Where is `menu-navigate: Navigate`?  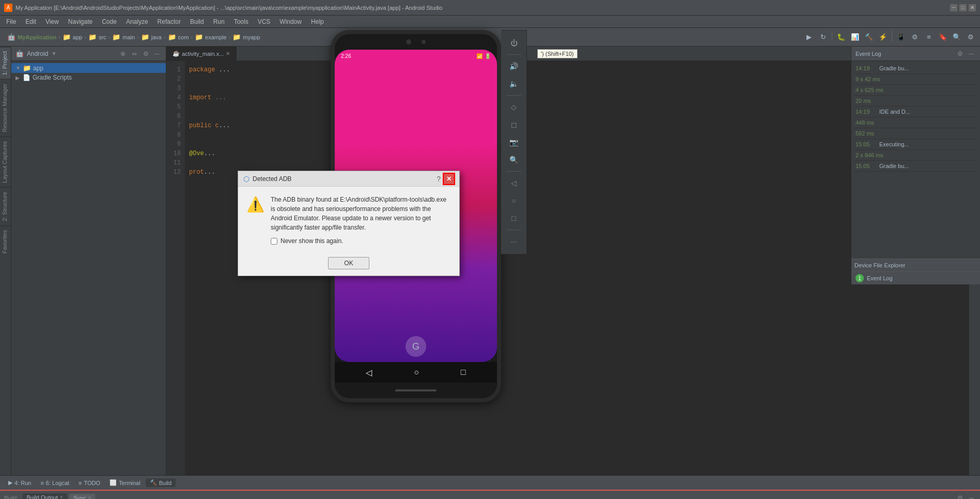 menu-navigate: Navigate is located at coordinates (81, 22).